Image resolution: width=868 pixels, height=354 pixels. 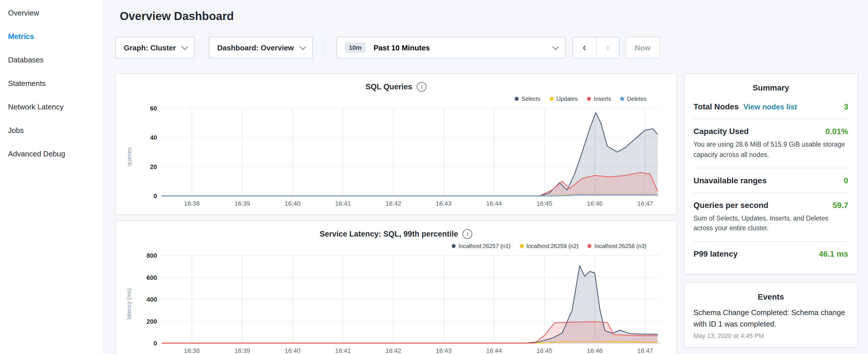 I want to click on legend-label: localhost:26258 (n3), so click(x=621, y=246).